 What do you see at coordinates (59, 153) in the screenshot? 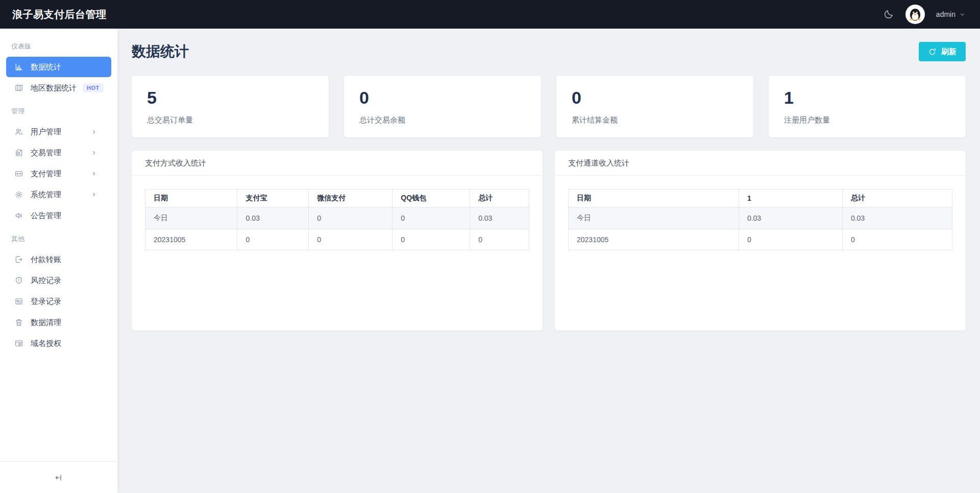
I see `sidebar-item: 交易管理` at bounding box center [59, 153].